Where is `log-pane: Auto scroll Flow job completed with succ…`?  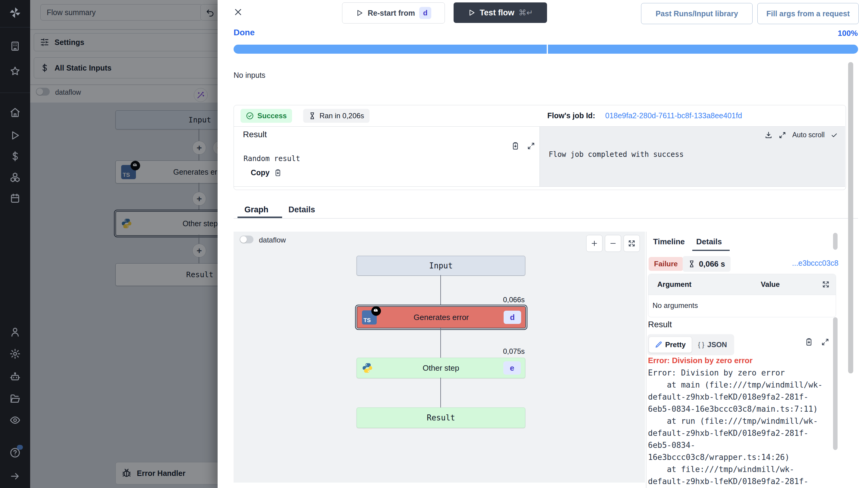
log-pane: Auto scroll Flow job completed with succ… is located at coordinates (692, 156).